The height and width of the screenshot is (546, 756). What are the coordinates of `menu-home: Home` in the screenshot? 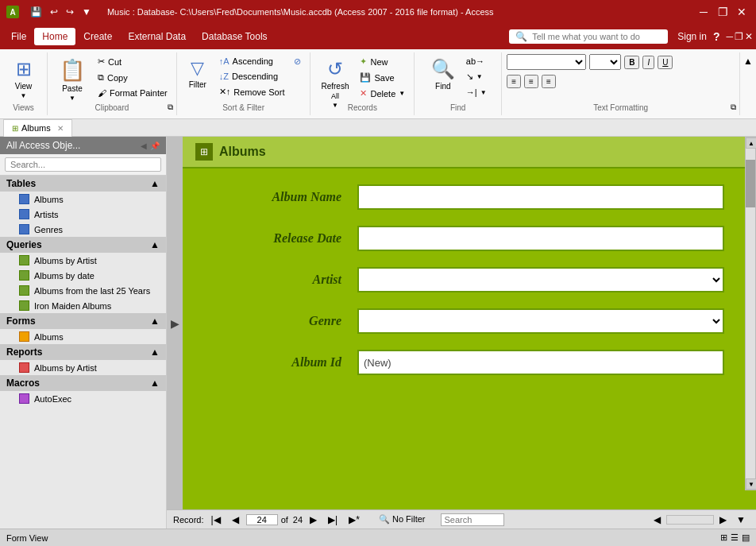 It's located at (55, 37).